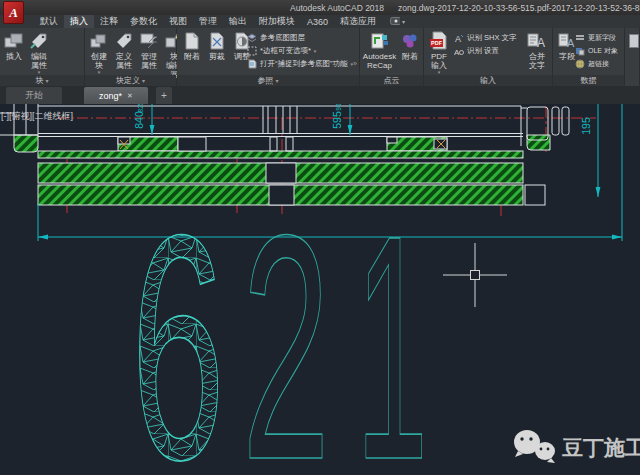  I want to click on panel-block-definition: 创建块 ▾ 定义属性 管理 属性 块 编辑器 块定义, so click(131, 57).